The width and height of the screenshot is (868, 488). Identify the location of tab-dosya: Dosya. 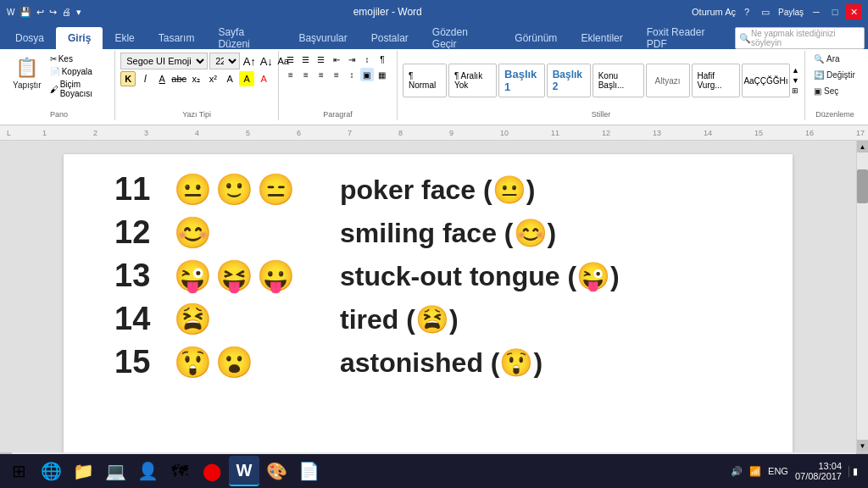
(30, 38).